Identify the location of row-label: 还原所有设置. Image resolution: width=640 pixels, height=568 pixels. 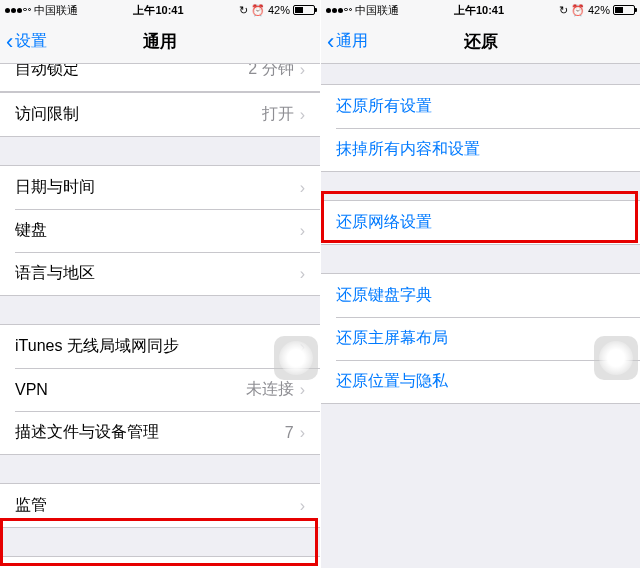
(480, 106).